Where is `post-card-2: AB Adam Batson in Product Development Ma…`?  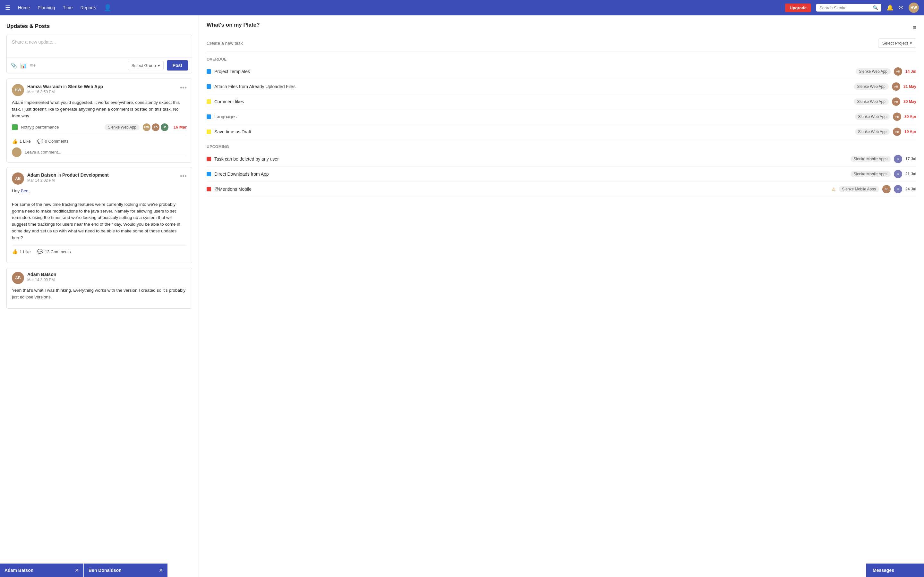 post-card-2: AB Adam Batson in Product Development Ma… is located at coordinates (99, 215).